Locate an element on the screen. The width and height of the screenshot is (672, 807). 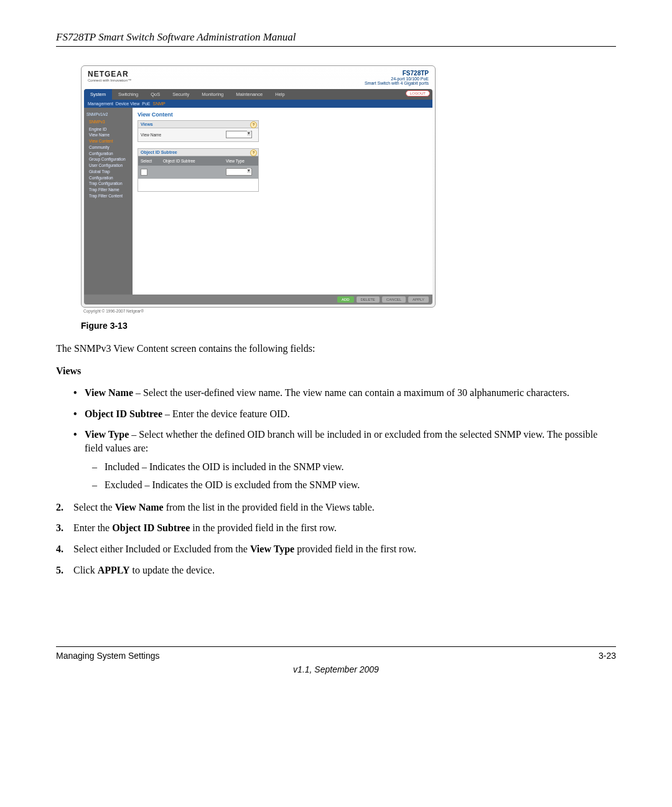
doc-header: FS728TP Smart Switch Software Administra… is located at coordinates (336, 37).